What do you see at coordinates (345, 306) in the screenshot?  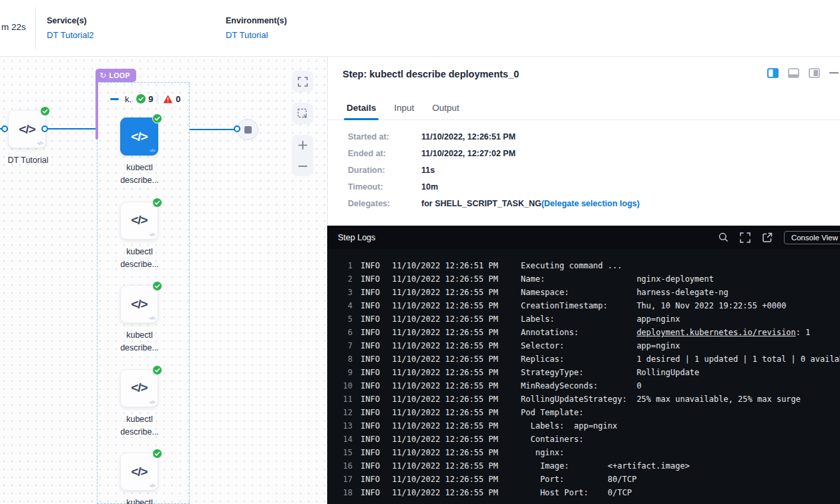 I see `log-line-number: 4` at bounding box center [345, 306].